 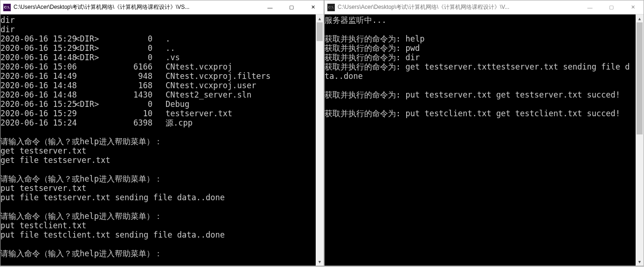 I want to click on dir-listing-row: 2020-06-16 15:29<DIR>0.., so click(x=158, y=48).